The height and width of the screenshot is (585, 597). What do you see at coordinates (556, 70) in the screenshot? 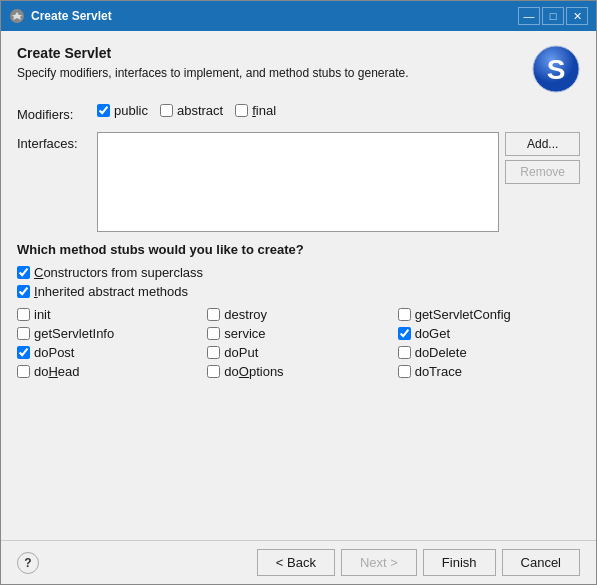
I see `svg-text: S` at bounding box center [556, 70].